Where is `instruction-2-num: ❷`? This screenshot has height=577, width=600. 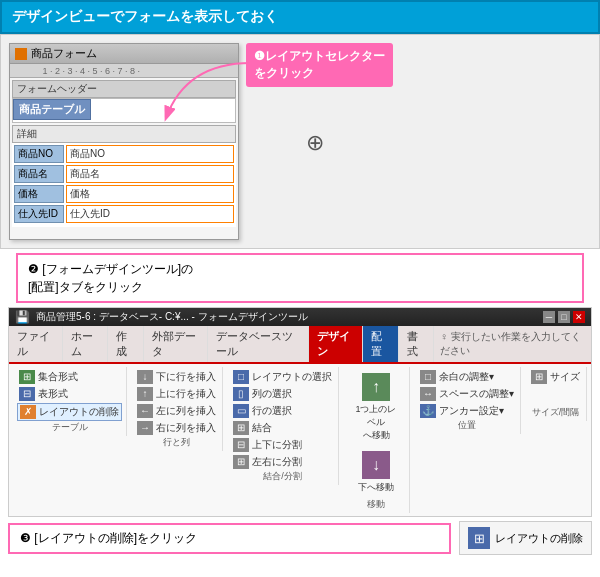
instruction-2-num: ❷ is located at coordinates (34, 269).